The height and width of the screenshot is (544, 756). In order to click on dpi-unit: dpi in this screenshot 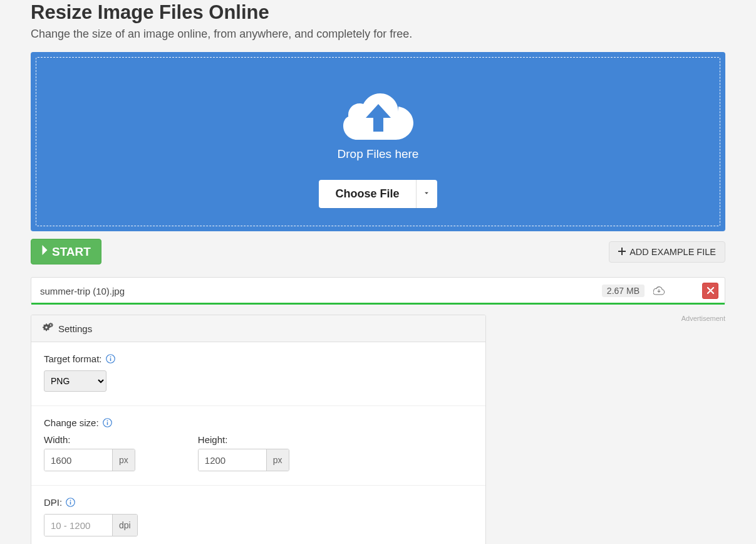, I will do `click(125, 525)`.